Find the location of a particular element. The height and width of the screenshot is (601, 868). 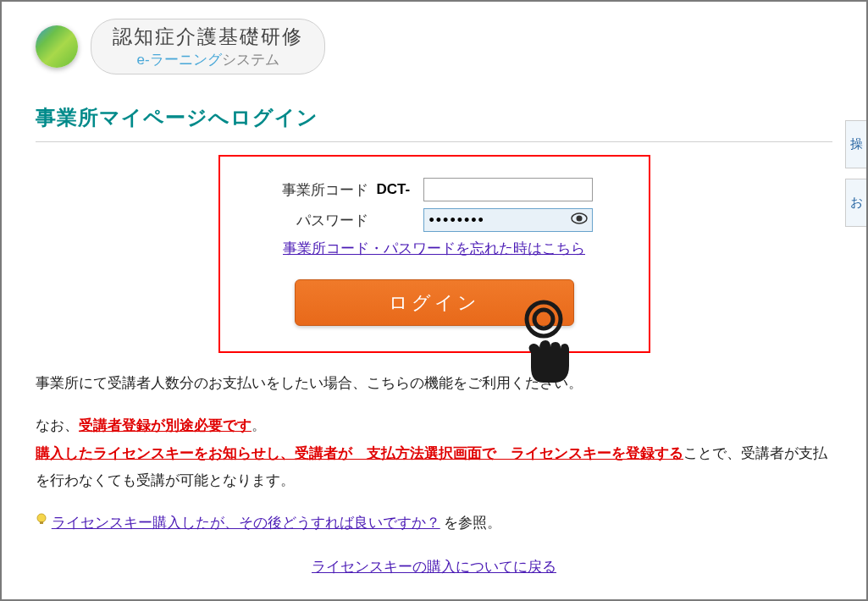

page-title: 事業所マイページへログイン is located at coordinates (434, 113).